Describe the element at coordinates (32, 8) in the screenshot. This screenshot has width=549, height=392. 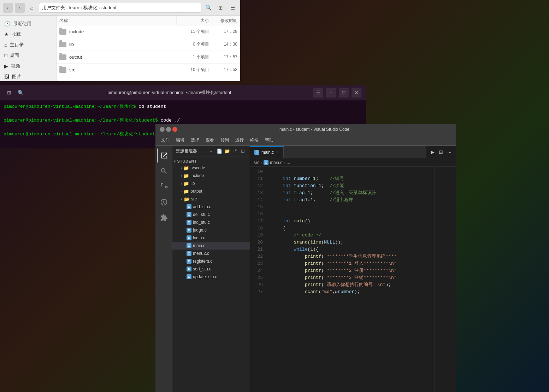
I see `fm-home-button: ⌂` at that location.